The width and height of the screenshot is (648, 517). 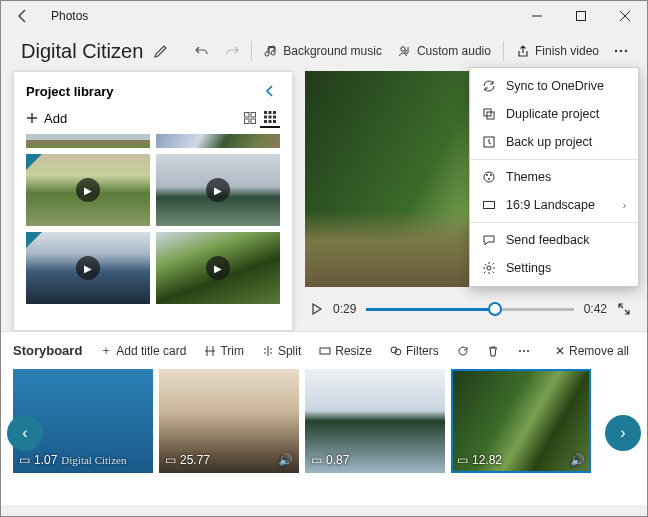 What do you see at coordinates (493, 351) in the screenshot?
I see `delete-clip-button` at bounding box center [493, 351].